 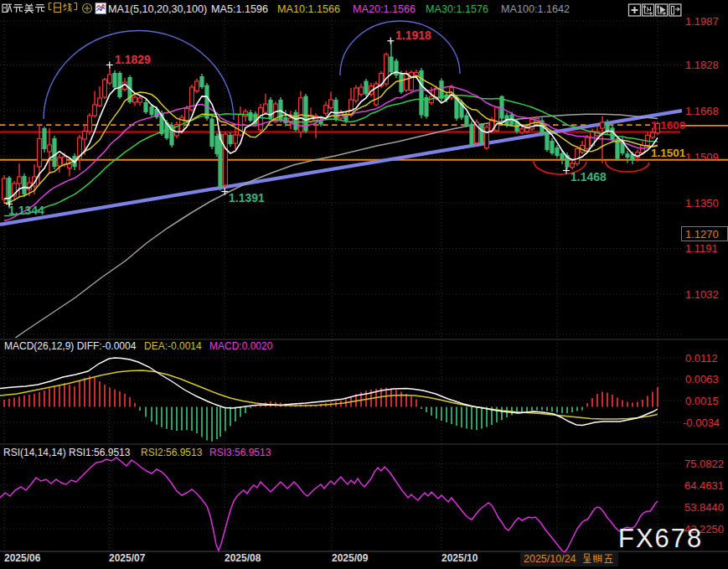 I want to click on svg-text: MA20:1.1566, so click(x=384, y=9).